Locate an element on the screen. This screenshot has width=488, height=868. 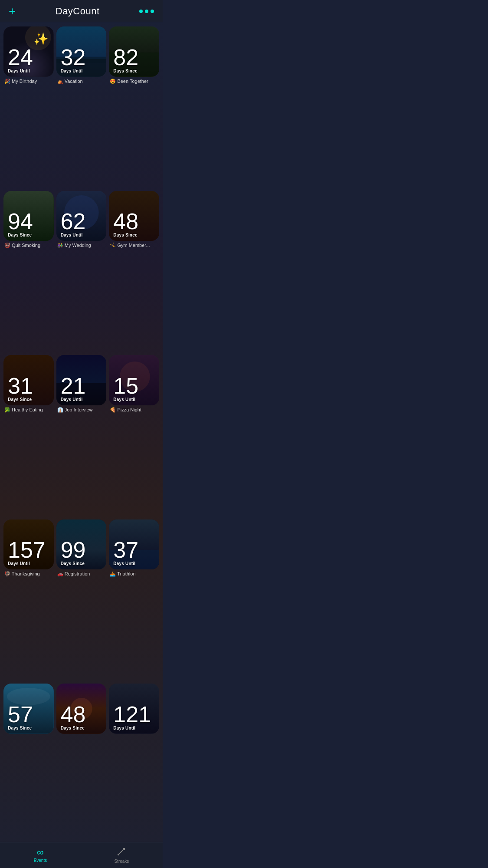
card-title-wedding: 👫 My Wedding is located at coordinates (74, 246).